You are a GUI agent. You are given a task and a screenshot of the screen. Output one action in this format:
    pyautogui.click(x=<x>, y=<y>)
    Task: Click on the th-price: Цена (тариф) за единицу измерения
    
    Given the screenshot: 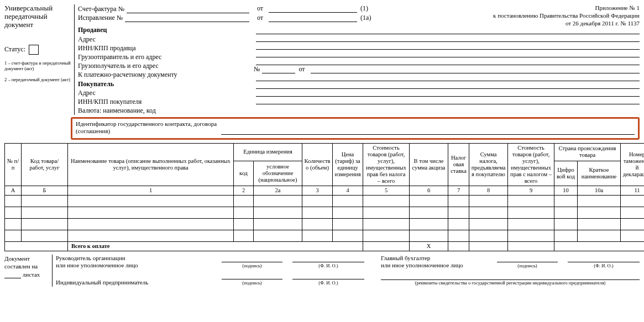 What is the action you would take?
    pyautogui.click(x=348, y=165)
    